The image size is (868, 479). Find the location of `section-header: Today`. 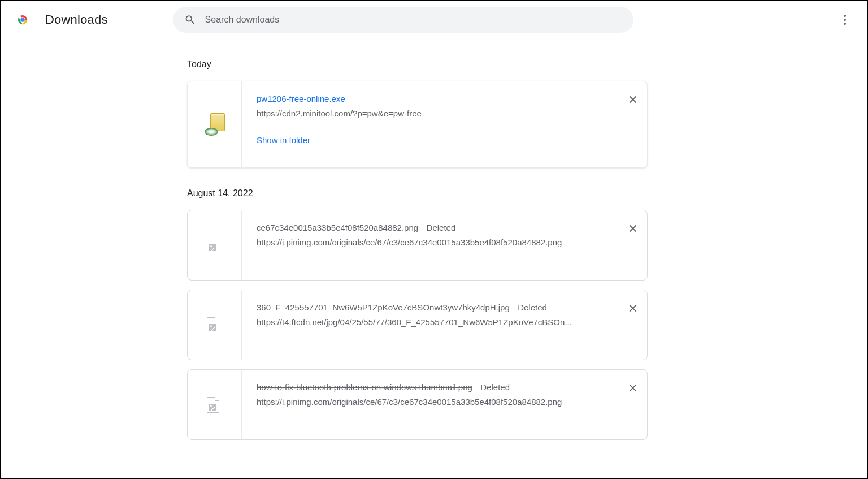

section-header: Today is located at coordinates (417, 64).